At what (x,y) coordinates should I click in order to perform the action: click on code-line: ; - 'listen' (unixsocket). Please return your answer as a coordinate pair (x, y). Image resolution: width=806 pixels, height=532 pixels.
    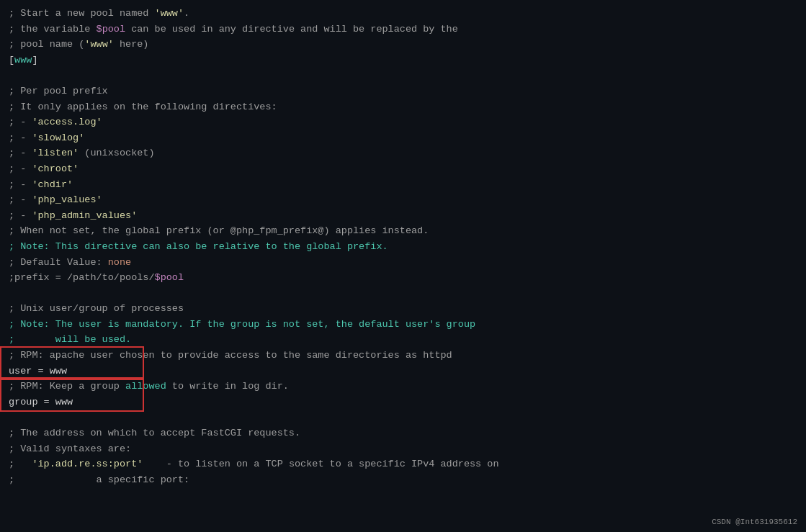
    Looking at the image, I should click on (403, 153).